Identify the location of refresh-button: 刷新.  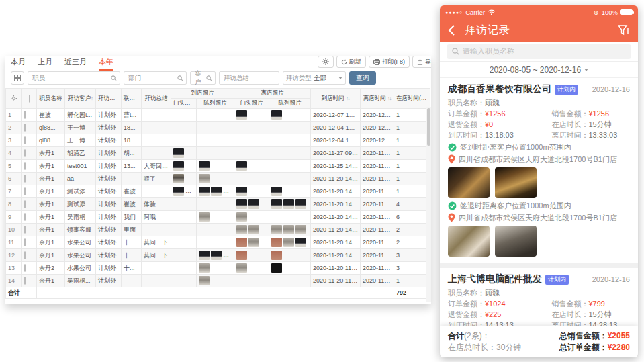
(351, 62).